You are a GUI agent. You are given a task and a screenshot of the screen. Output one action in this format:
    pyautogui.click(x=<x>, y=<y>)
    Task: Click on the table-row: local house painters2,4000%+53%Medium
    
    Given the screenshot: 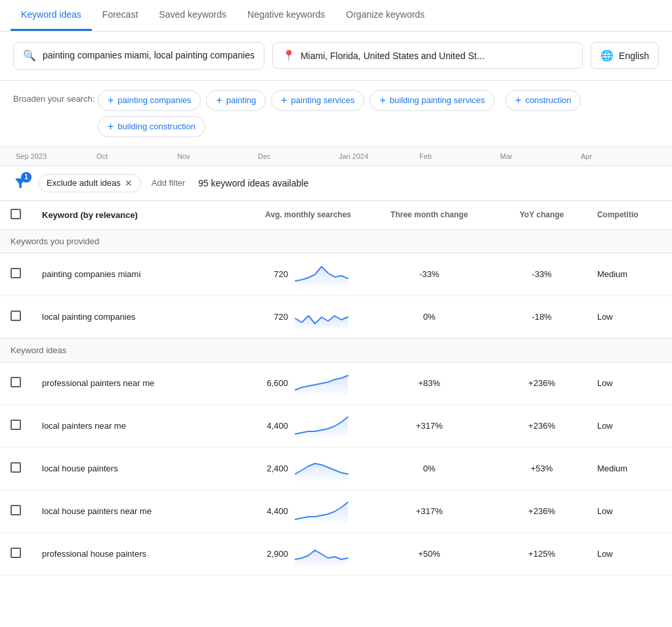 What is the action you would take?
    pyautogui.click(x=336, y=469)
    